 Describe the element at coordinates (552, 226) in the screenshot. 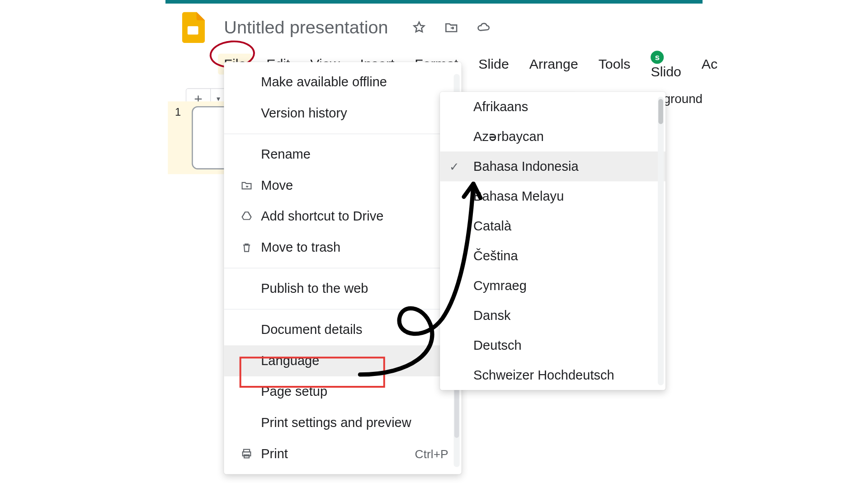

I see `language-option: Català` at that location.